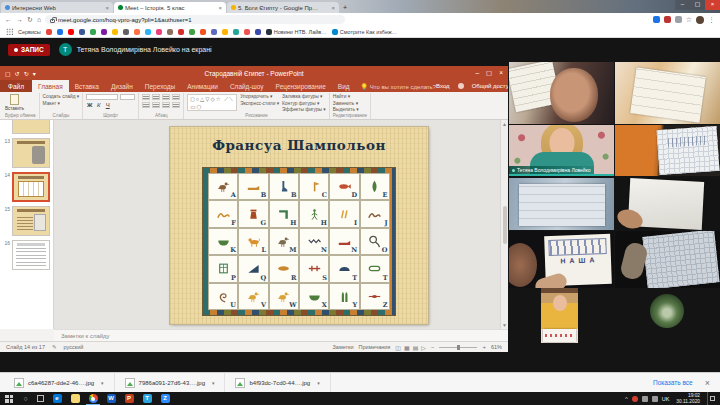 This screenshot has width=720, height=405. I want to click on chevron-down-icon: ▾, so click(212, 383).